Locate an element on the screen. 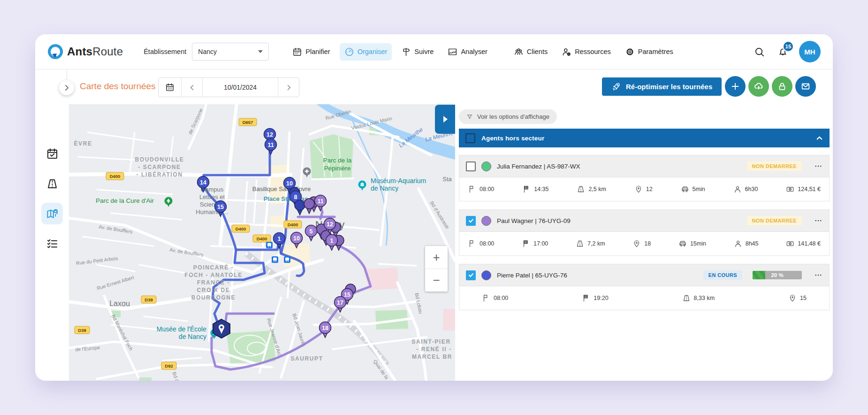 Image resolution: width=868 pixels, height=415 pixels. collapse-toggle-button is located at coordinates (67, 88).